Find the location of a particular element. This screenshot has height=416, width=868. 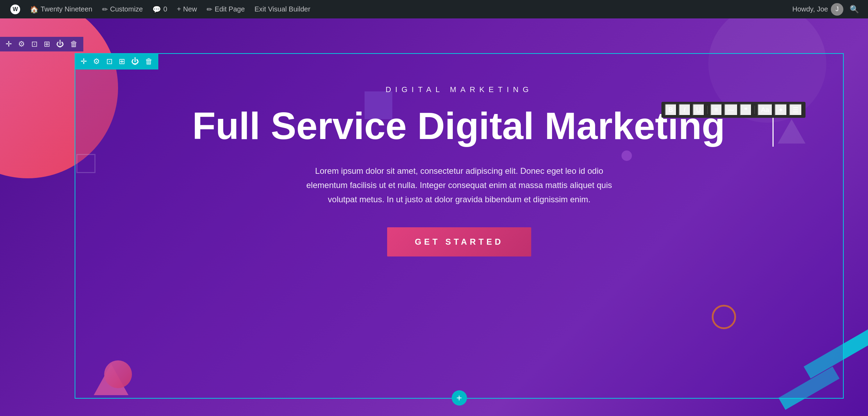

section-add: ✛ is located at coordinates (84, 62).